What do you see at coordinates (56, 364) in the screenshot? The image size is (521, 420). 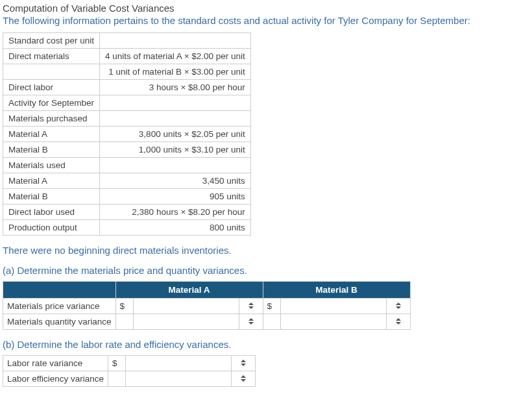 I see `row-label-rate-variance: Labor rate variance` at bounding box center [56, 364].